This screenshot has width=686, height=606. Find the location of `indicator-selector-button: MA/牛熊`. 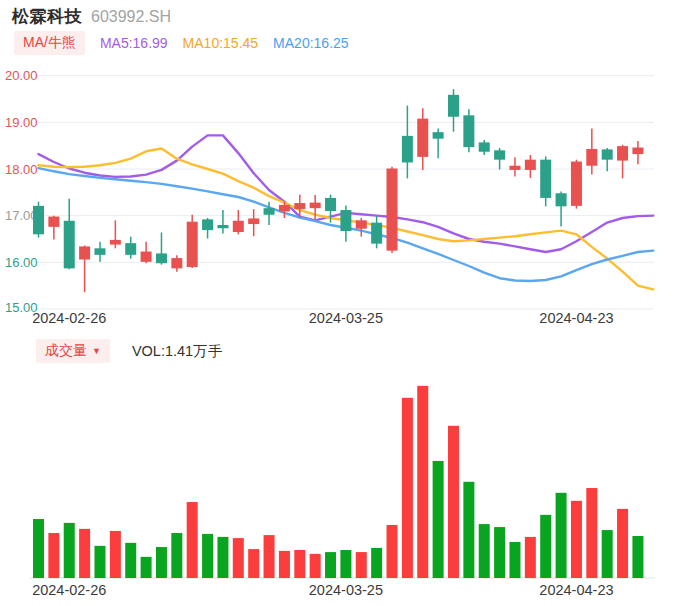

indicator-selector-button: MA/牛熊 is located at coordinates (50, 43).